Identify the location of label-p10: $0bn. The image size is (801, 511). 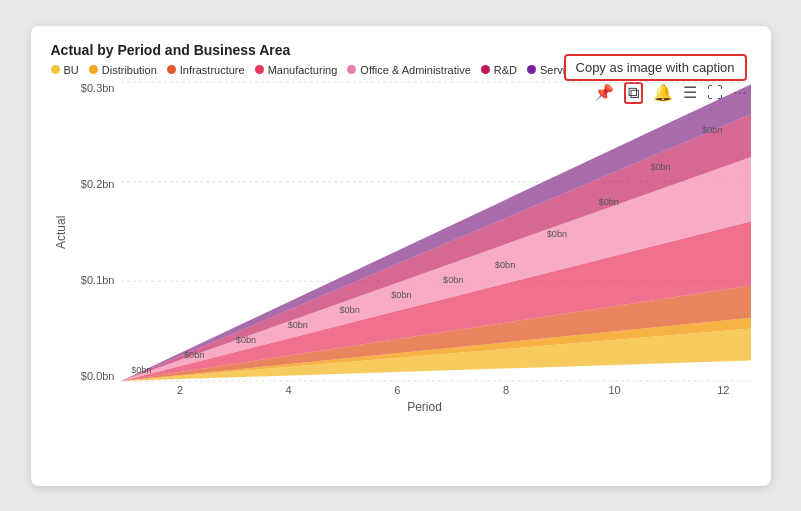
(608, 200).